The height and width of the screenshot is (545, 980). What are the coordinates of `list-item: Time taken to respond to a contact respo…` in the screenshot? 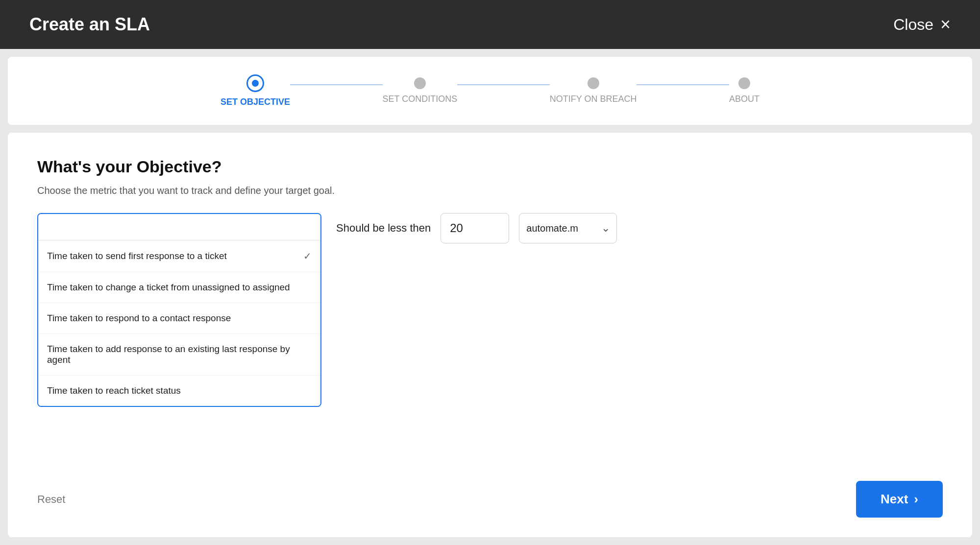 It's located at (179, 318).